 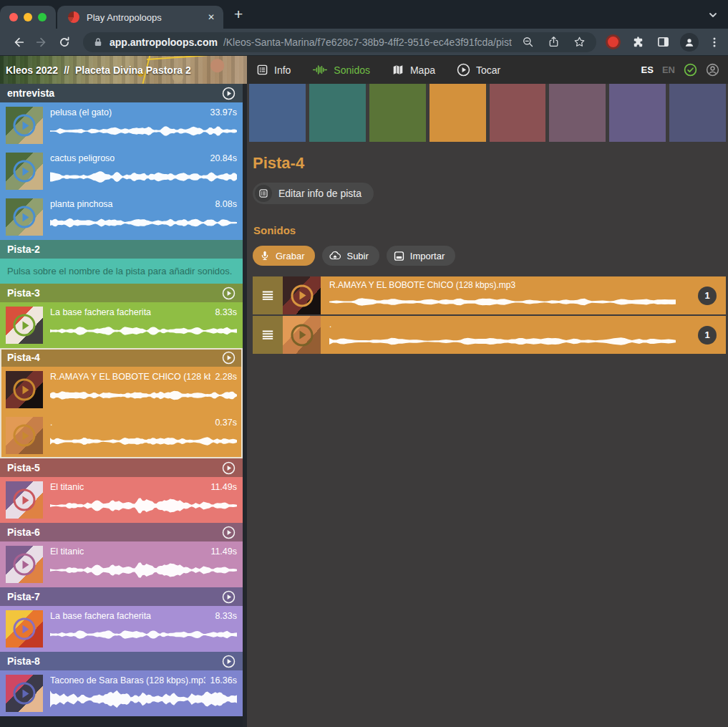 I want to click on track-header: Pista-4, so click(x=122, y=357).